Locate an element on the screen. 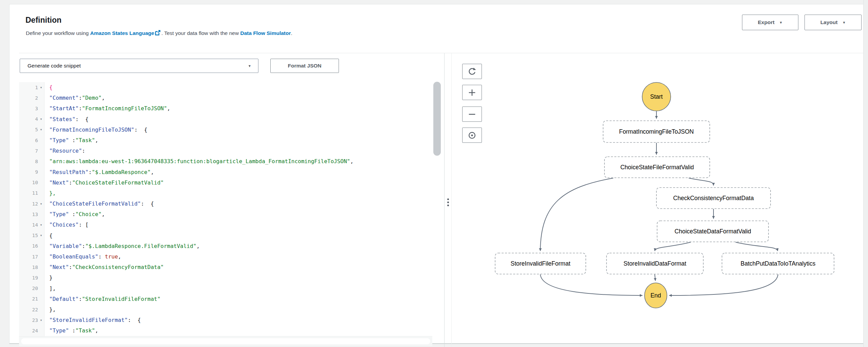 Image resolution: width=868 pixels, height=347 pixels. format-json-button: Format JSON is located at coordinates (305, 66).